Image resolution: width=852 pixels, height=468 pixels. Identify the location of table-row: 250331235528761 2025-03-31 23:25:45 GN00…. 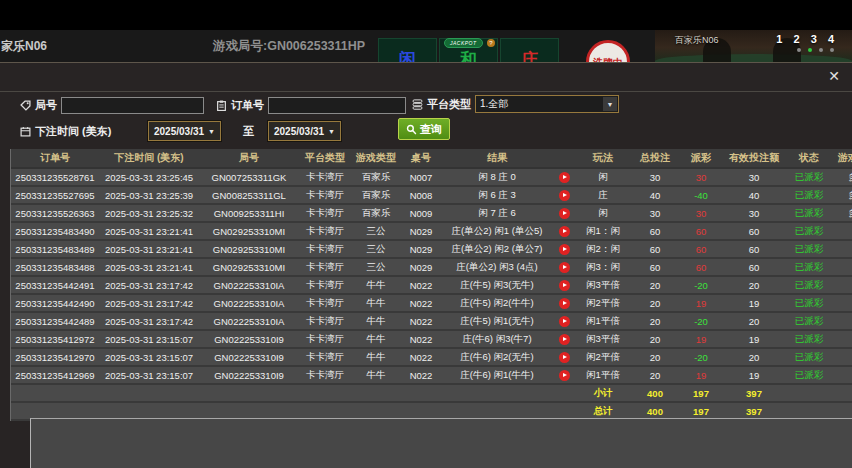
(432, 177).